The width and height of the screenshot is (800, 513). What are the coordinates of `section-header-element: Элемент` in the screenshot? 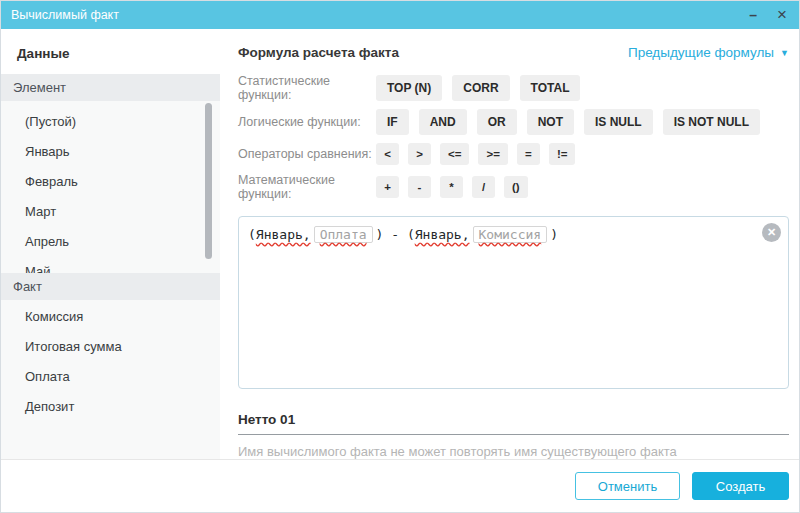 It's located at (110, 88).